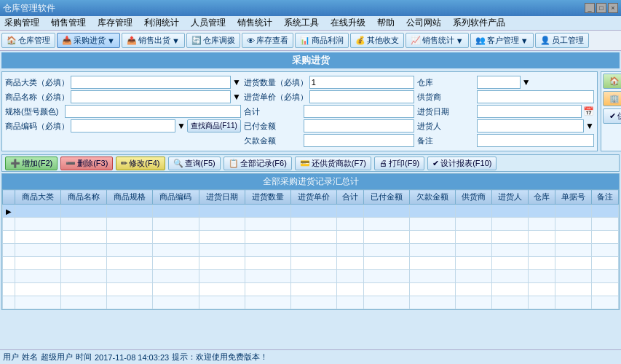 The height and width of the screenshot is (364, 621). What do you see at coordinates (305, 163) in the screenshot?
I see `payment-icon: 💳` at bounding box center [305, 163].